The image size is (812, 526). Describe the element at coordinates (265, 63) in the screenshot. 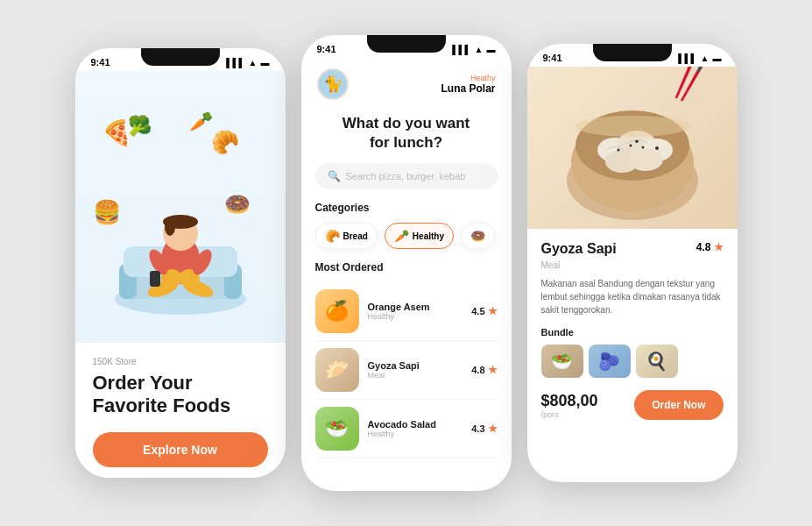

I see `battery-icon: ▬` at that location.